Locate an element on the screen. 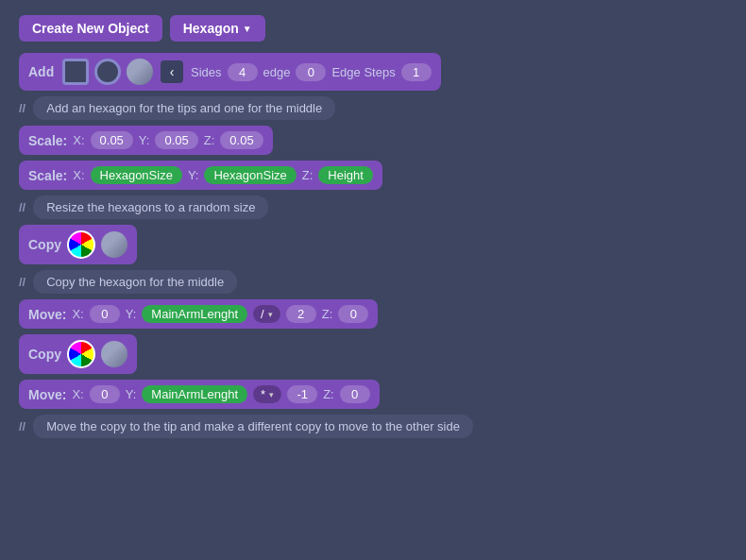  copy2-block: Copy is located at coordinates (77, 354).